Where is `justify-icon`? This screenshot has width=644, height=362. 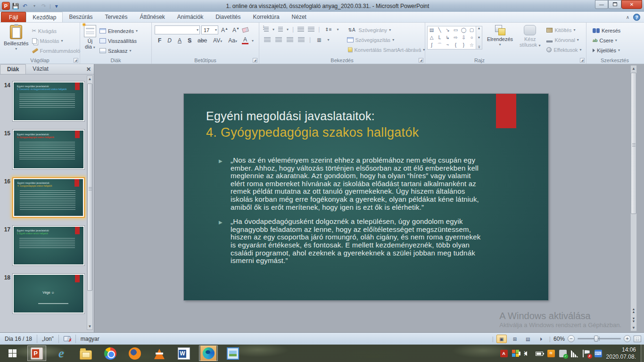
justify-icon is located at coordinates (301, 40).